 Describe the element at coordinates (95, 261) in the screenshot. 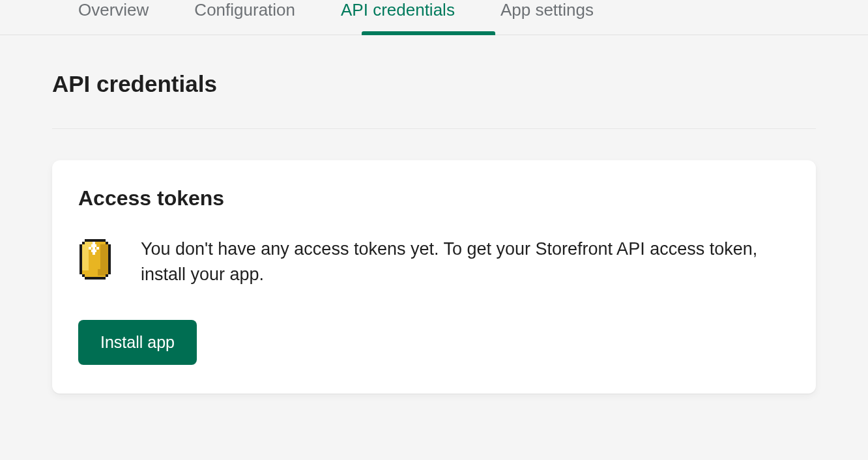

I see `coin-icon` at that location.